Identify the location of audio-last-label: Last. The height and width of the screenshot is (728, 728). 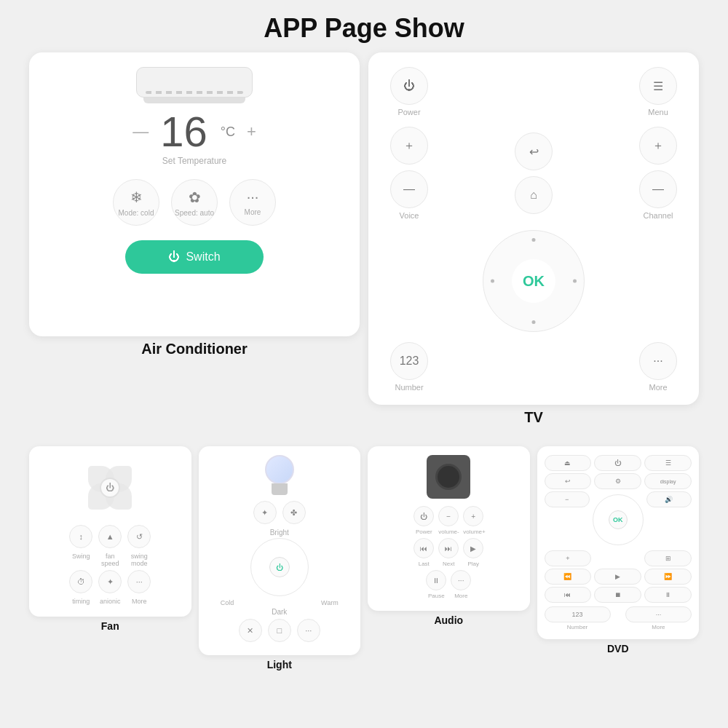
(424, 563).